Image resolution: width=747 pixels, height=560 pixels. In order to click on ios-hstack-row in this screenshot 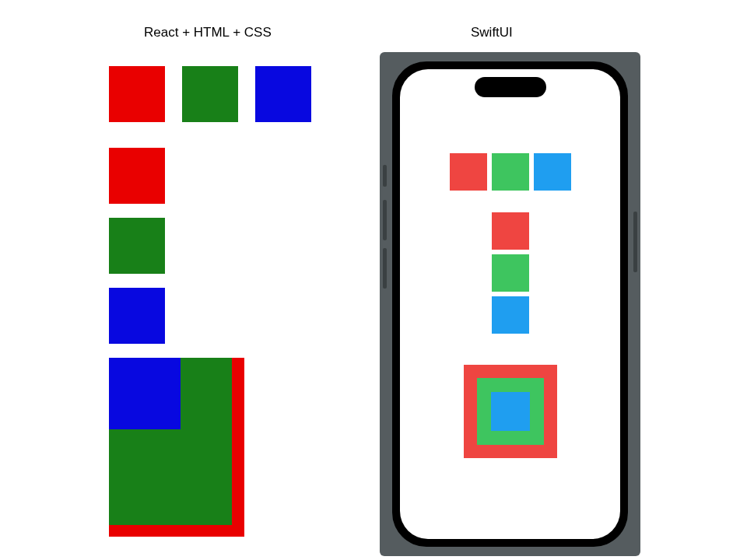, I will do `click(510, 172)`.